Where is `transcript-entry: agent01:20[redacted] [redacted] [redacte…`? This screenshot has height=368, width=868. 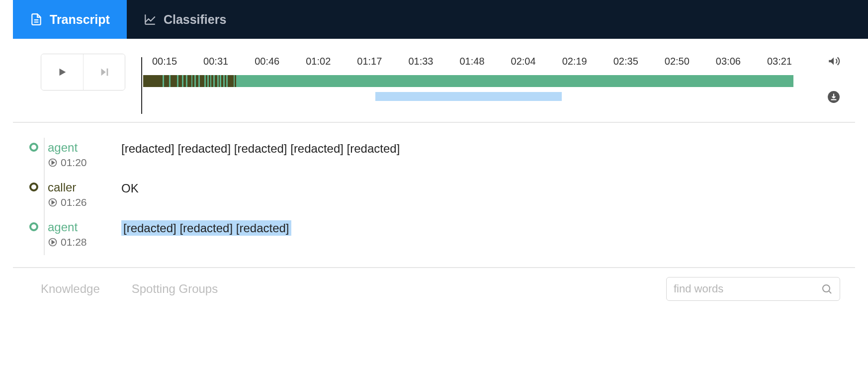
transcript-entry: agent01:20[redacted] [redacted] [redacte… is located at coordinates (441, 155).